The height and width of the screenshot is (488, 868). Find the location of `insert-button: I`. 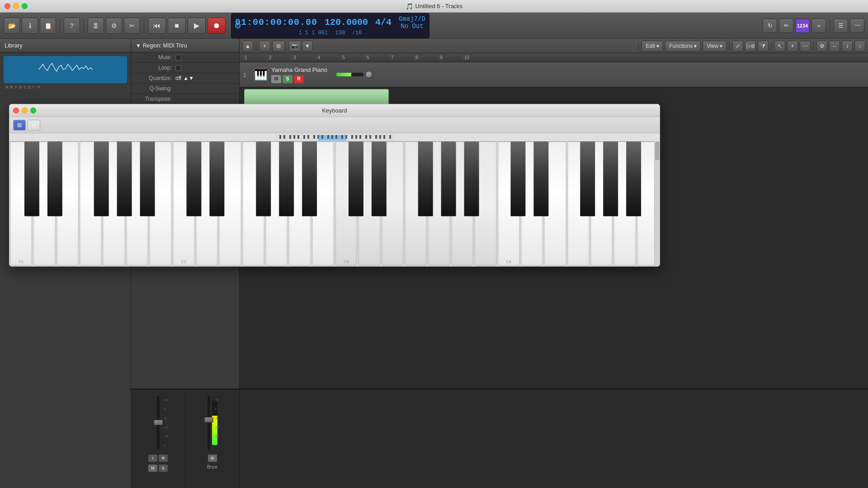

insert-button: I is located at coordinates (153, 458).